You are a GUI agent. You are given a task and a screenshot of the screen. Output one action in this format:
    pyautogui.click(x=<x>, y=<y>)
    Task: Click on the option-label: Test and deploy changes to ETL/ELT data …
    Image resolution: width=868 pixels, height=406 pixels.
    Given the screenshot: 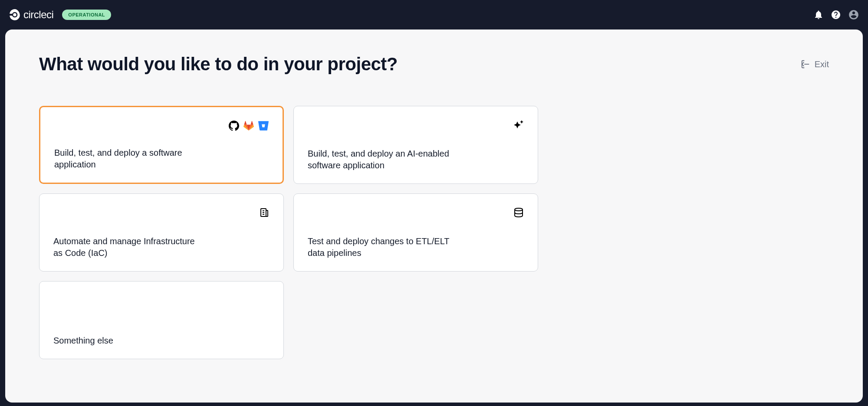 What is the action you would take?
    pyautogui.click(x=381, y=247)
    